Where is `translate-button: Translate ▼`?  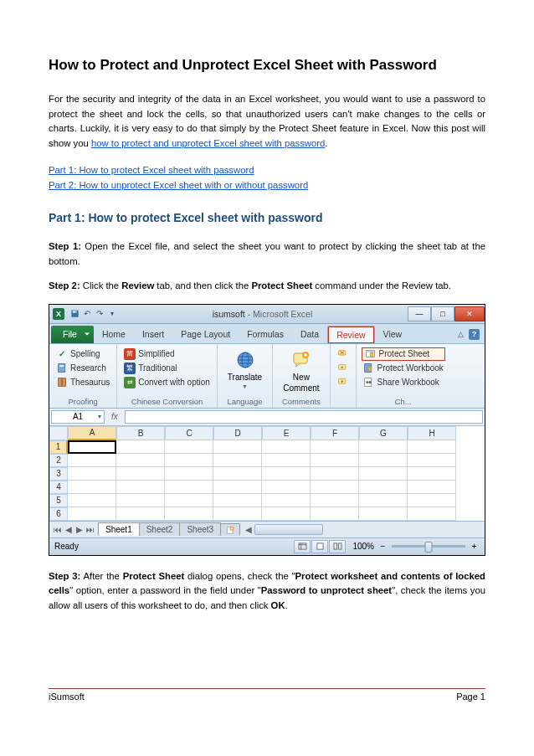
translate-button: Translate ▼ is located at coordinates (244, 369).